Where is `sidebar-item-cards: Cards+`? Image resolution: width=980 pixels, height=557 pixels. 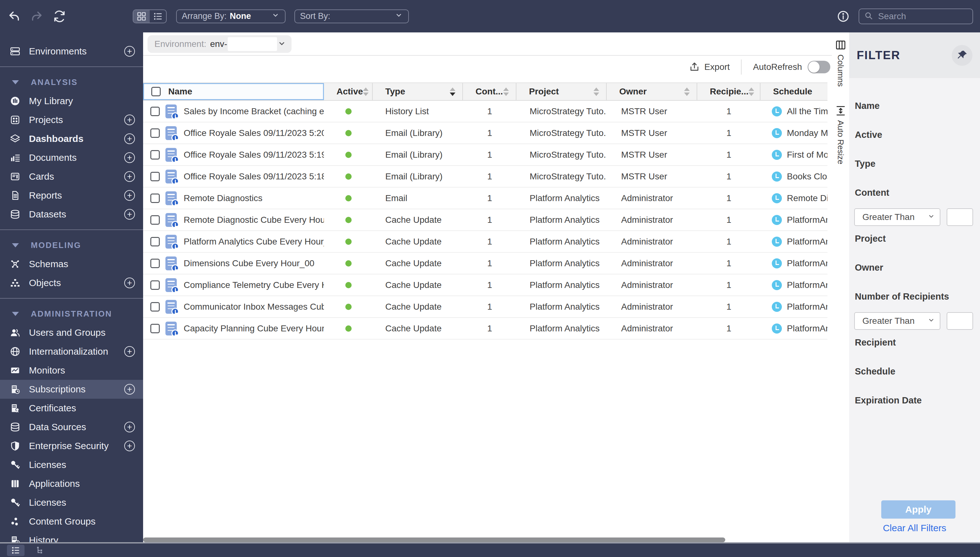 sidebar-item-cards: Cards+ is located at coordinates (71, 177).